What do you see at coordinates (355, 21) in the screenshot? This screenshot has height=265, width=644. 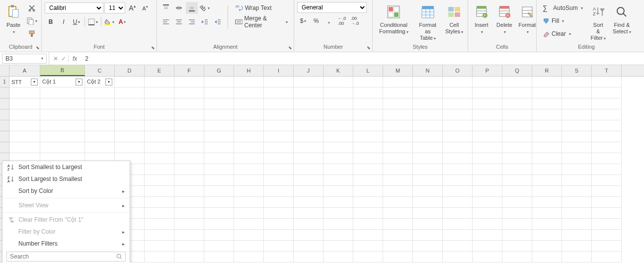 I see `decrease-decimal-button: .00→.0` at bounding box center [355, 21].